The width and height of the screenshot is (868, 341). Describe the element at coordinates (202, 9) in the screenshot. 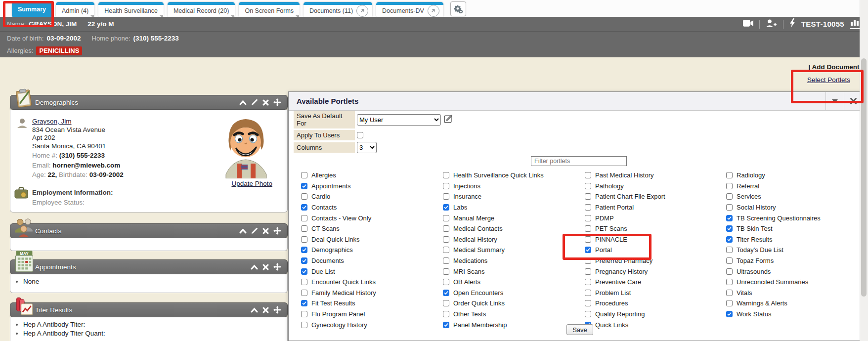

I see `tab-medical-record: Medical Record (20)` at that location.